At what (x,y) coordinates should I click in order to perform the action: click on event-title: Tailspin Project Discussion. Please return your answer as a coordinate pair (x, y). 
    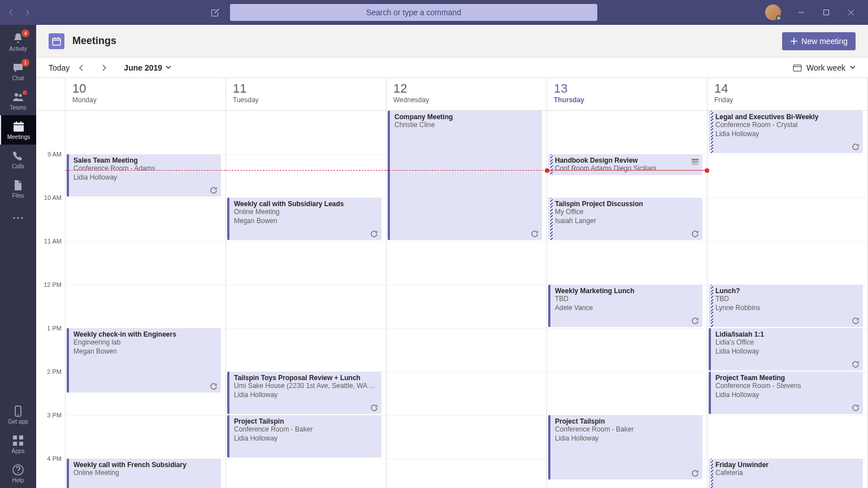
    Looking at the image, I should click on (626, 204).